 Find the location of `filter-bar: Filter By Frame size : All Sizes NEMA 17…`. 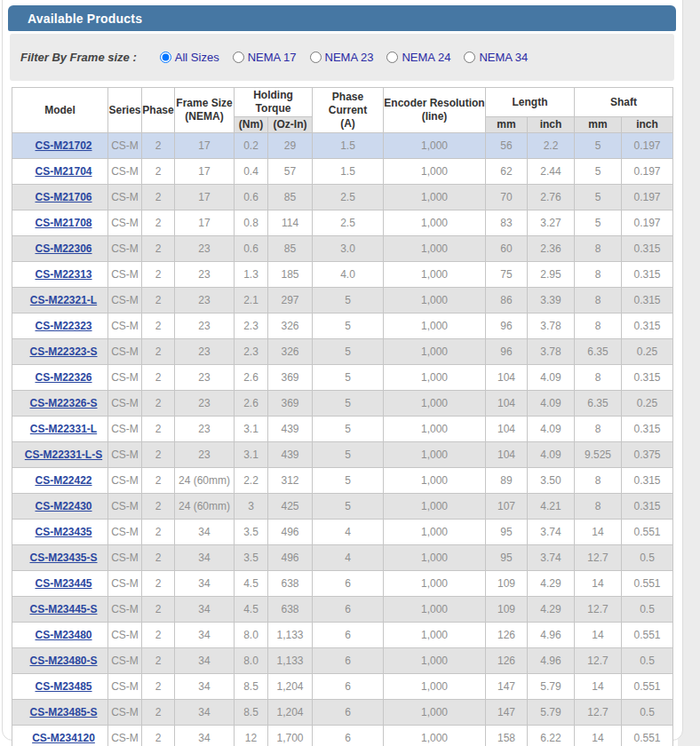

filter-bar: Filter By Frame size : All Sizes NEMA 17… is located at coordinates (342, 57).